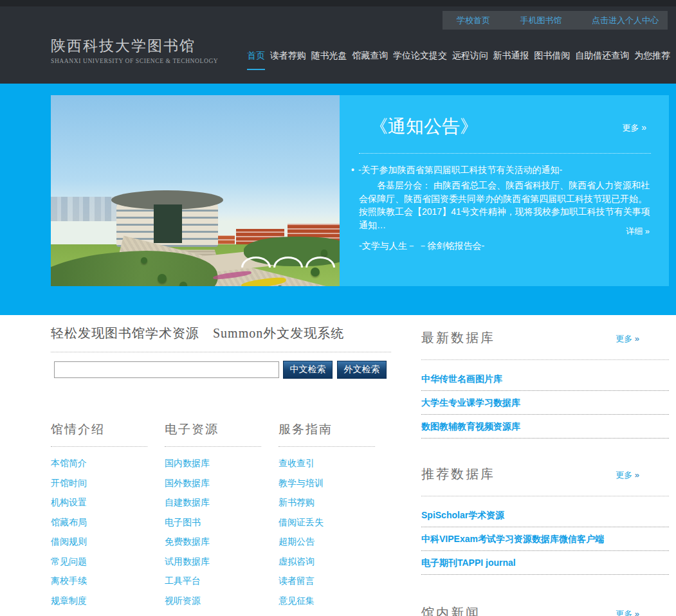 The width and height of the screenshot is (676, 616). Describe the element at coordinates (631, 127) in the screenshot. I see `notice-more-label: 更多` at that location.